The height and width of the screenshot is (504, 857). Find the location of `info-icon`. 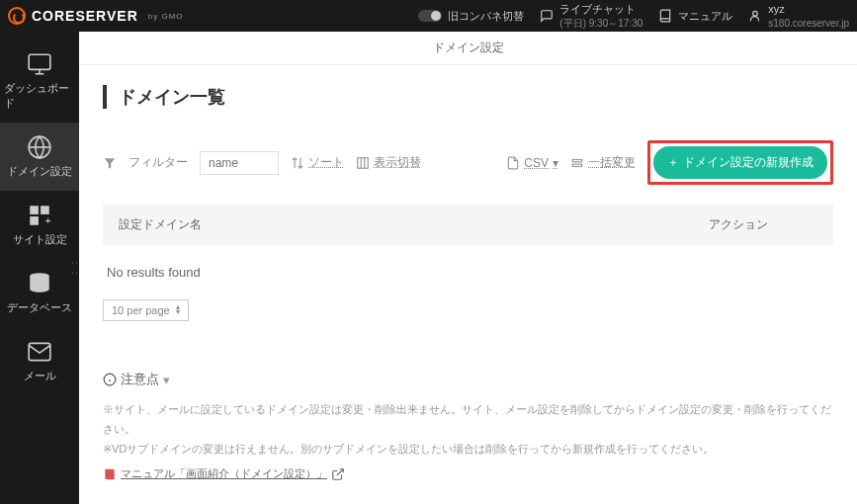

info-icon is located at coordinates (110, 379).